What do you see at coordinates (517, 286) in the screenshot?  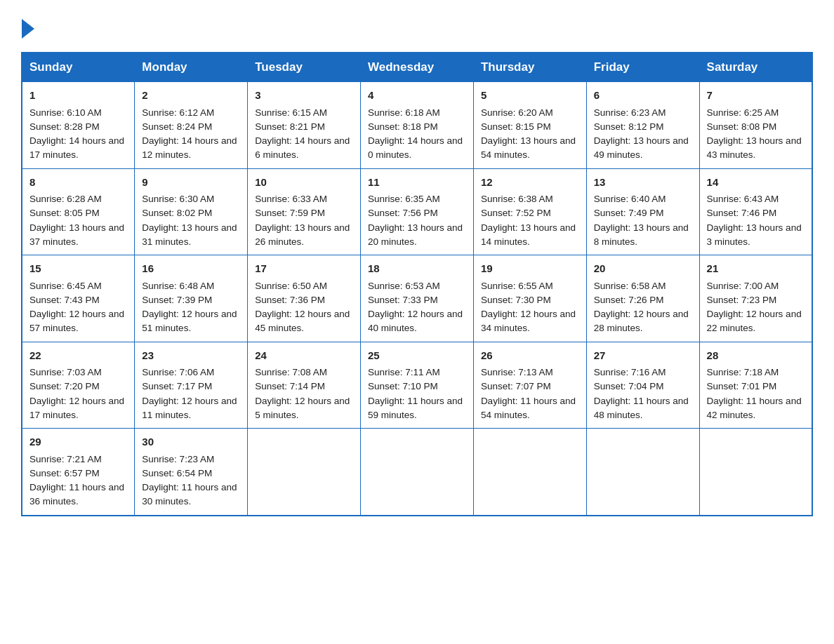 I see `sunrise-text: Sunrise: 6:55 AM` at bounding box center [517, 286].